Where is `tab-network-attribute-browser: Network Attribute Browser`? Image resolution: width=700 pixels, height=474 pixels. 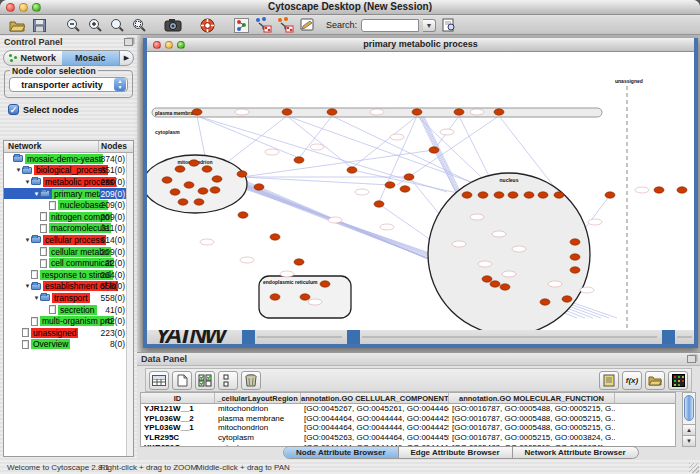 tab-network-attribute-browser: Network Attribute Browser is located at coordinates (576, 452).